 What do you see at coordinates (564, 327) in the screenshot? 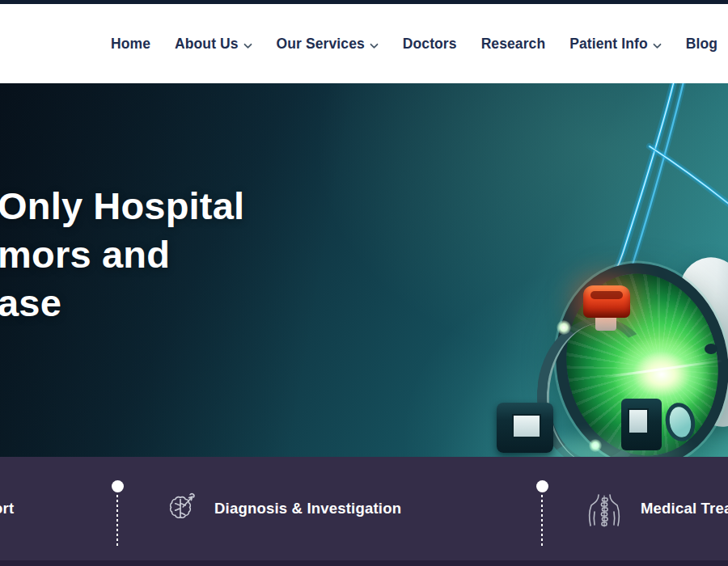
I see `machine-light-dot` at bounding box center [564, 327].